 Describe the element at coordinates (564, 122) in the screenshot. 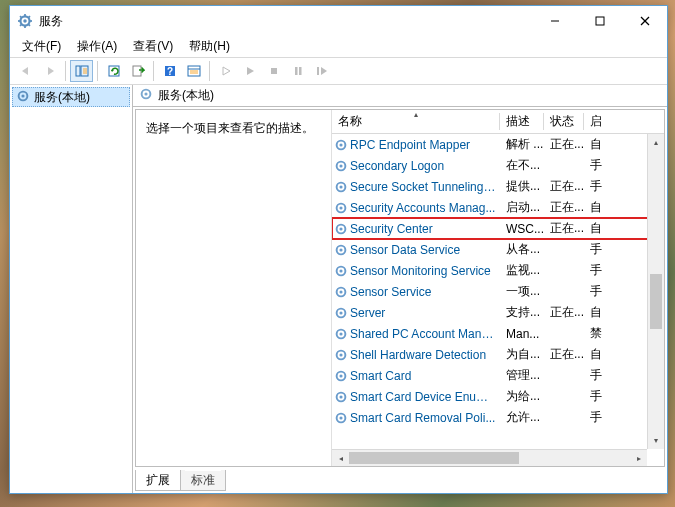

I see `column-status: 状态` at that location.